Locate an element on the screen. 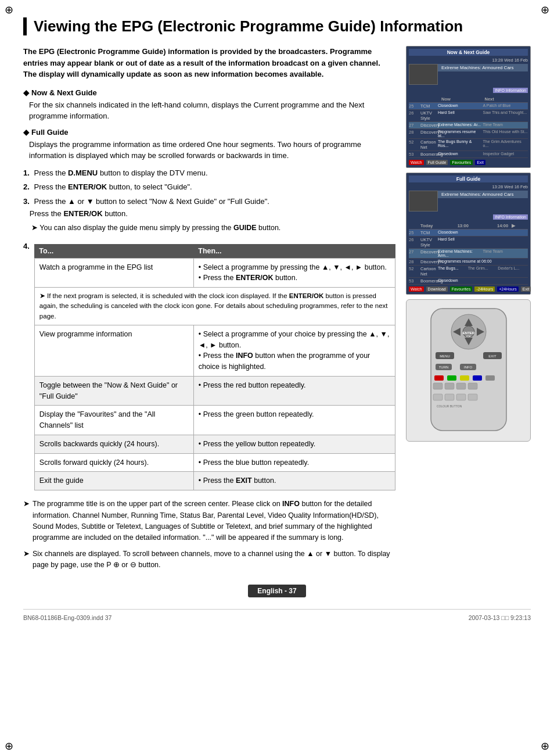 This screenshot has width=554, height=756. cell-back-to: Scrolls backwards quickly (24 hours). is located at coordinates (114, 444).